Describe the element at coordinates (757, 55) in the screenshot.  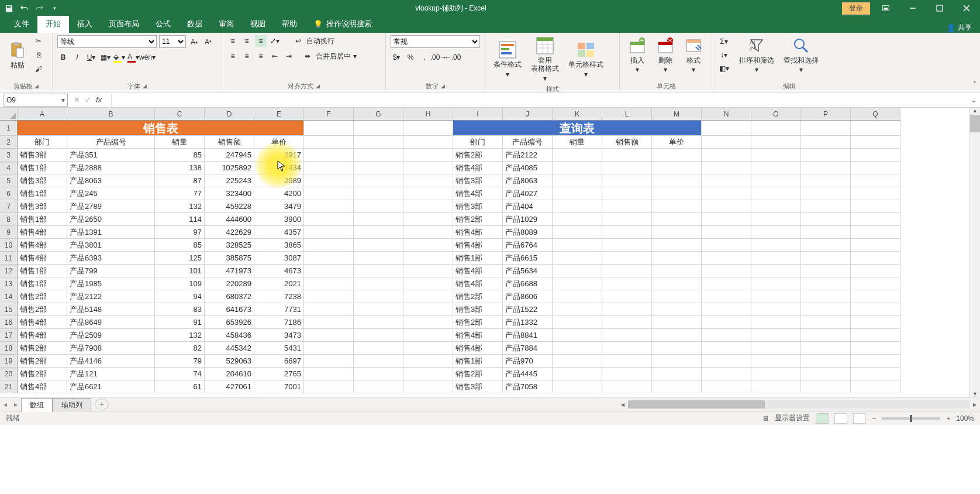
I see `sort-filter-button: AZ排序和筛选▾` at that location.